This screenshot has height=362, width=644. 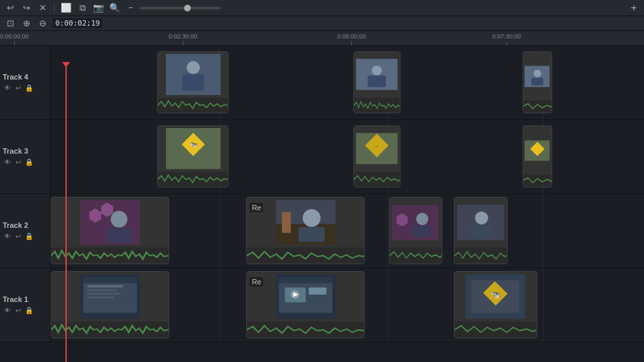 I want to click on ruler-mark-3: 0:07:30;00, so click(x=507, y=36).